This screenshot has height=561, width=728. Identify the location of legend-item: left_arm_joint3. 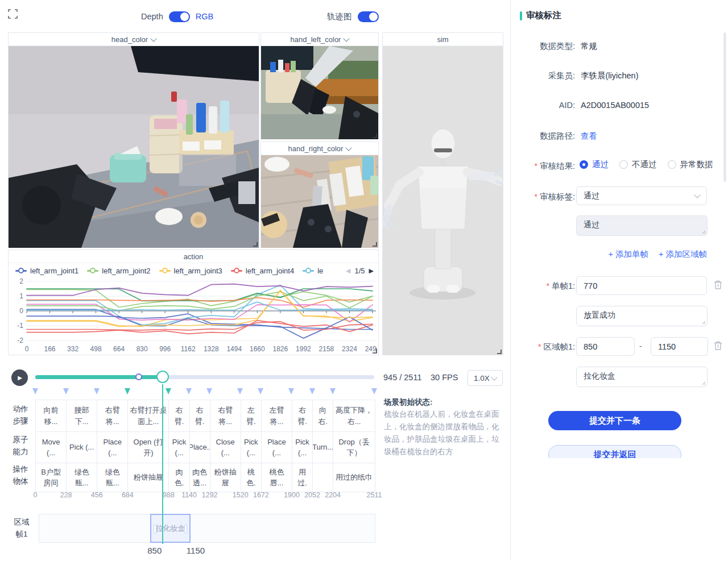
(191, 271).